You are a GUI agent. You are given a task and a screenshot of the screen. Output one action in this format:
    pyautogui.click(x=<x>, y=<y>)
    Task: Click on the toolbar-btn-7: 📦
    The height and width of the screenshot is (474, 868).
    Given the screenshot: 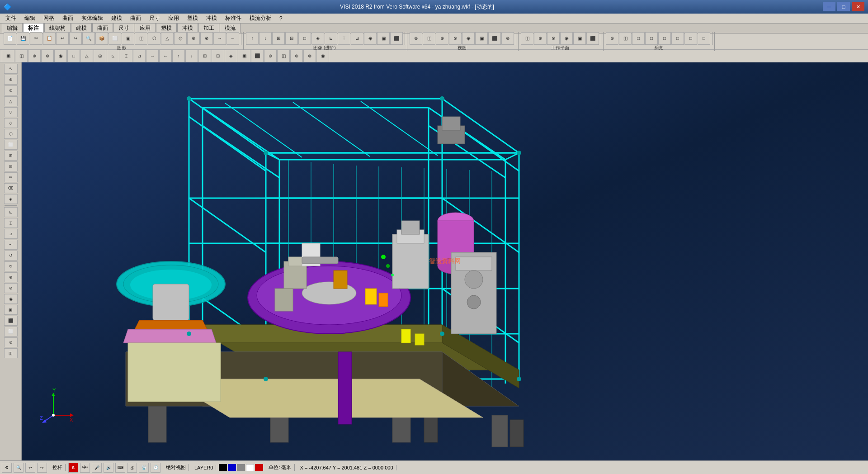 What is the action you would take?
    pyautogui.click(x=102, y=38)
    